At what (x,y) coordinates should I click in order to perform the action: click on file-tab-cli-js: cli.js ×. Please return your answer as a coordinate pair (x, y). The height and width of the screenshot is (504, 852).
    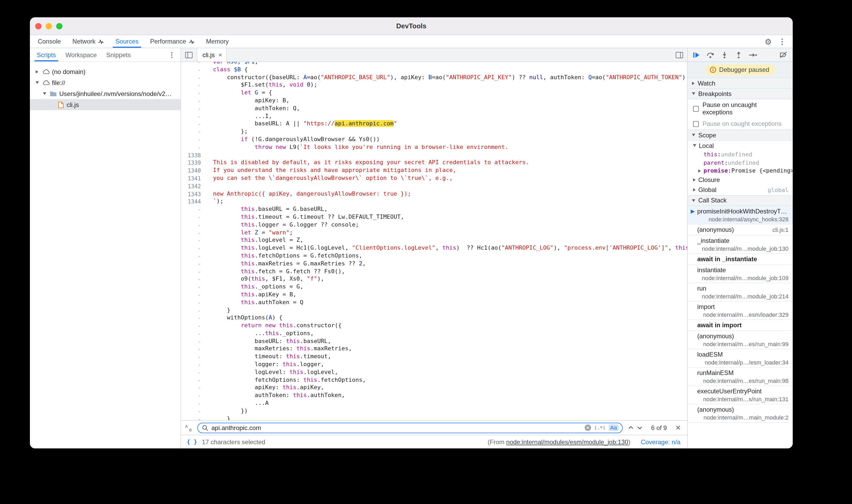
    Looking at the image, I should click on (212, 55).